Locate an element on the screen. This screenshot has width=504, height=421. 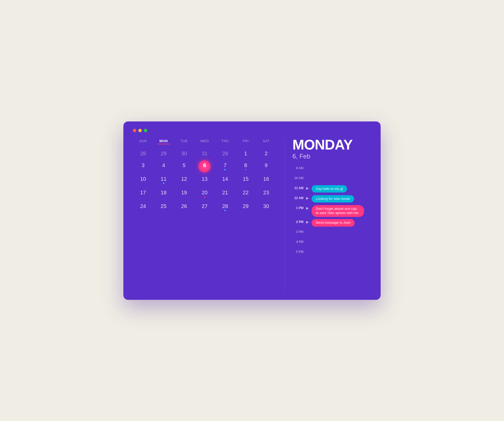
day-title: MONDAY is located at coordinates (332, 145).